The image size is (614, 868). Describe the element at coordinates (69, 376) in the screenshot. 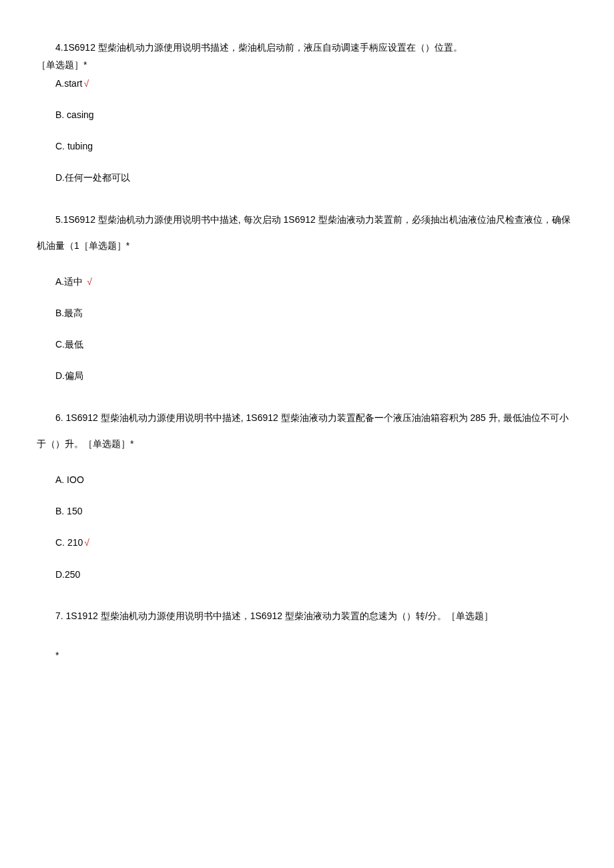

I see `option-label: D.偏局` at that location.